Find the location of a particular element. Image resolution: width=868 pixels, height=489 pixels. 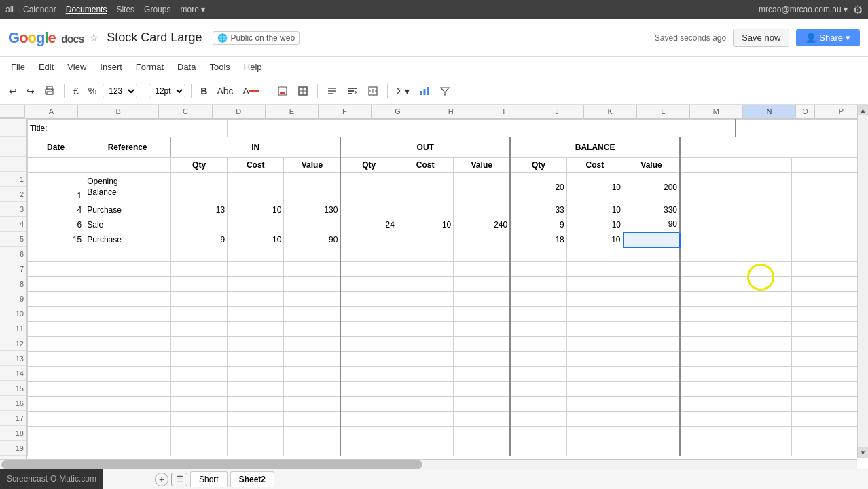

menu-file: File is located at coordinates (18, 67).